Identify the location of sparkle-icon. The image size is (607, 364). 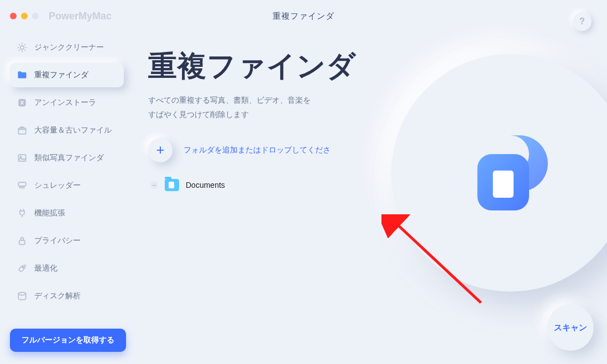
(22, 48).